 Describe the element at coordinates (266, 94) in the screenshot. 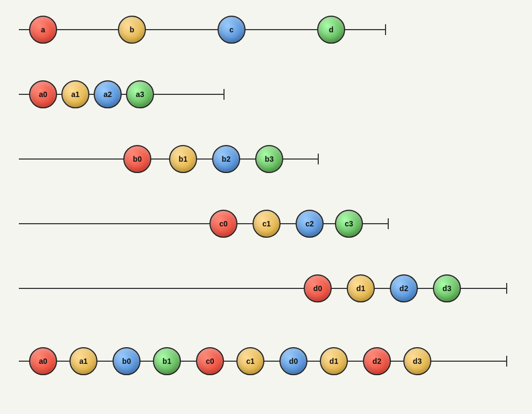

I see `row-row2: a0a1a2a3` at that location.